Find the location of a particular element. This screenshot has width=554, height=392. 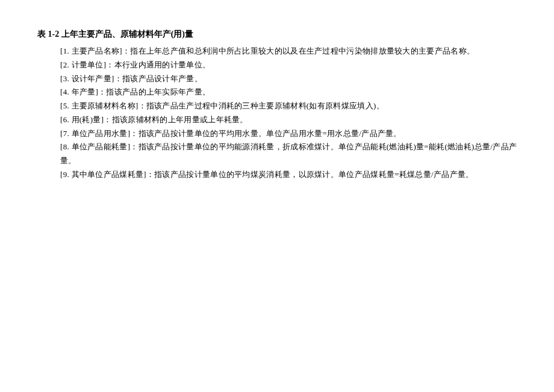

list-item: [4. 年产量]：指该产品的上年实际年产量。 is located at coordinates (290, 93).